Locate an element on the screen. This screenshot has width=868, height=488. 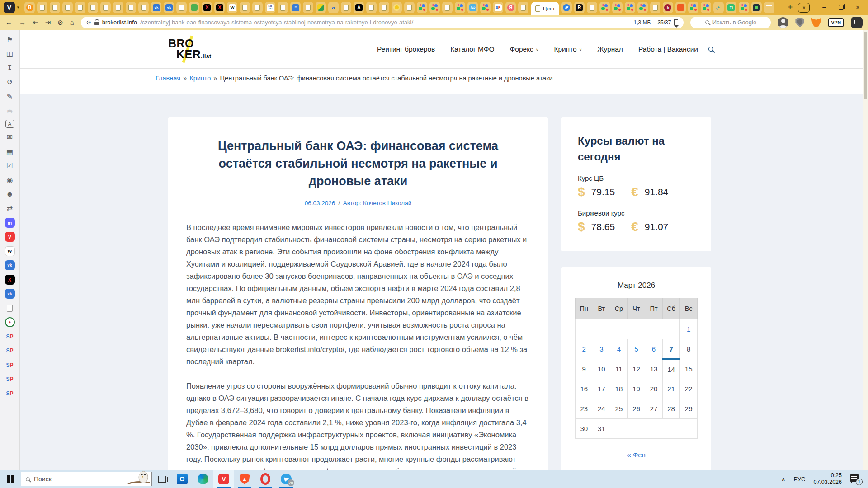
forward-button: → is located at coordinates (23, 23).